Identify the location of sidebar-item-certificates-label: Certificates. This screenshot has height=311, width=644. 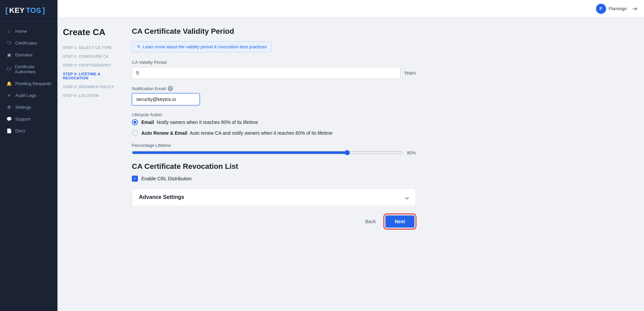
(26, 43).